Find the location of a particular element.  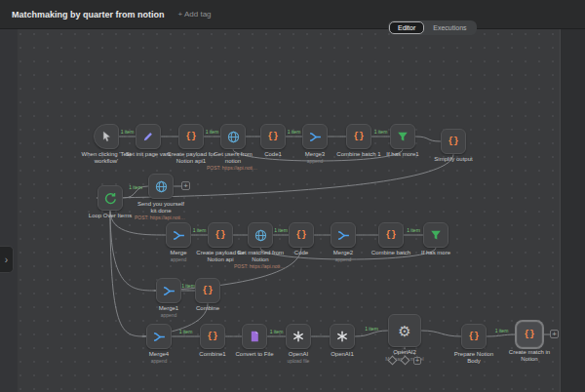

node-merge1 is located at coordinates (169, 291).